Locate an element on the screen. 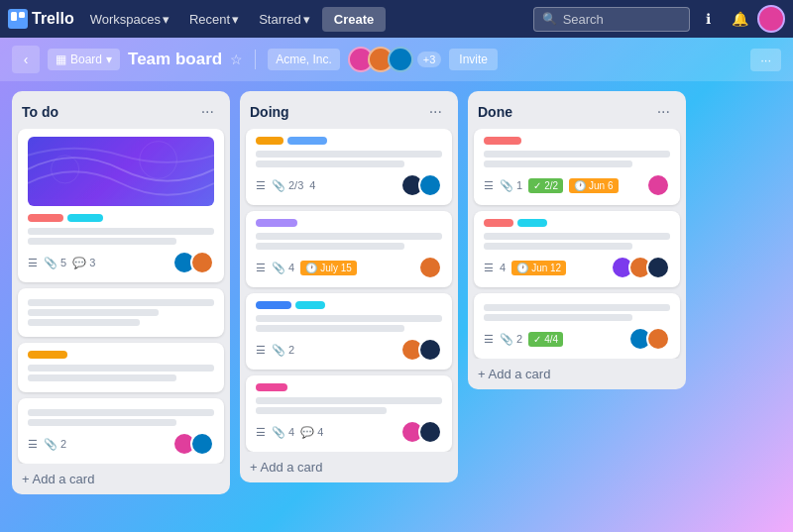  list-done-menu: ··· is located at coordinates (664, 112).